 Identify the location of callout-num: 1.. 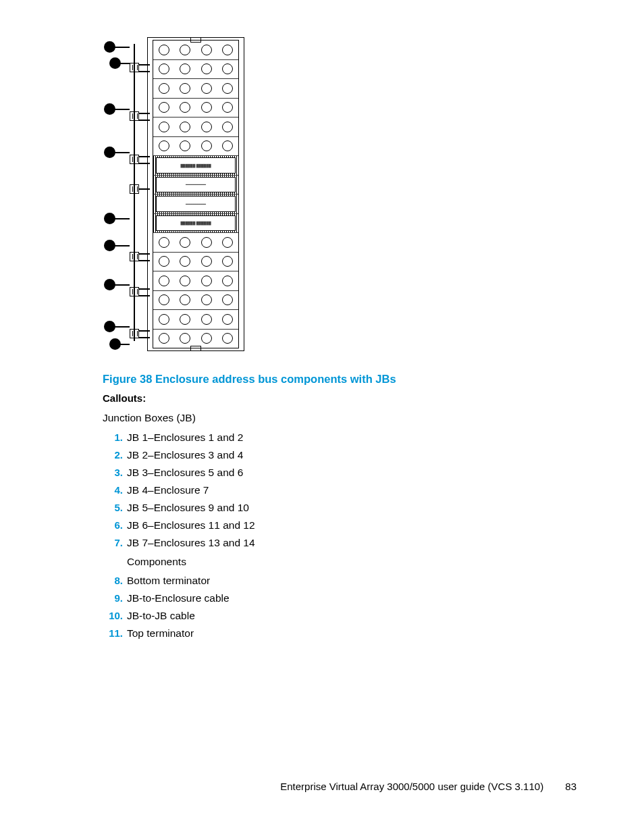
(115, 438).